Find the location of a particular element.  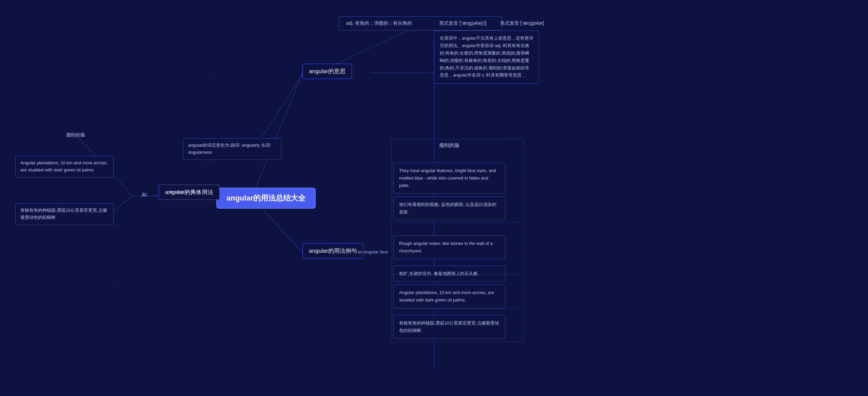

pronunciation-bar: adj. 有角的；消瘦的；有尖角的 英式发音 [ˈæŋɡjələ(r)] 美式发… is located at coordinates (420, 23).